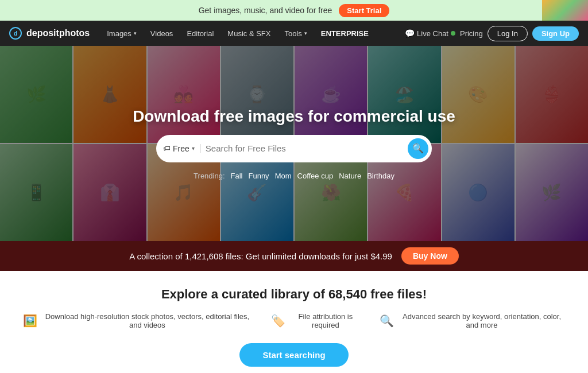  Describe the element at coordinates (294, 33) in the screenshot. I see `navbar: d depositphotos Images ▾ Videos Editoria…` at that location.